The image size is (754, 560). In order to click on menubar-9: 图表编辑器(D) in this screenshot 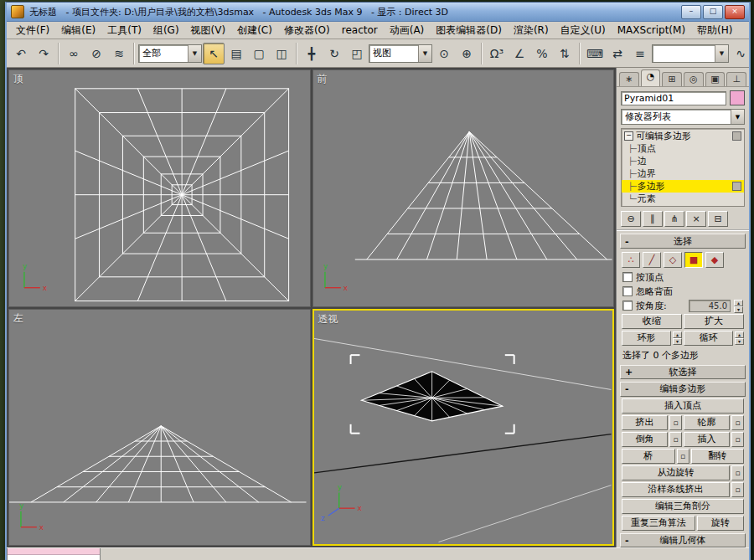, I will do `click(469, 30)`.